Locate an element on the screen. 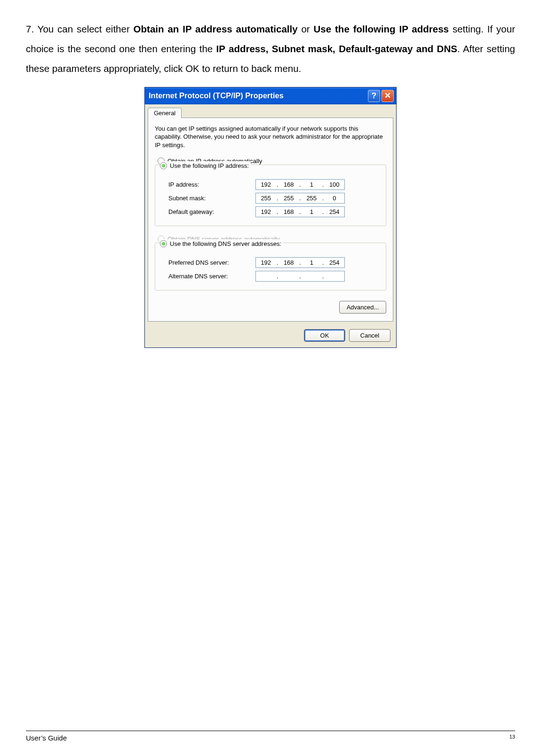 Image resolution: width=541 pixels, height=756 pixels. radio-use-following-ip: Use the following IP address: is located at coordinates (204, 165).